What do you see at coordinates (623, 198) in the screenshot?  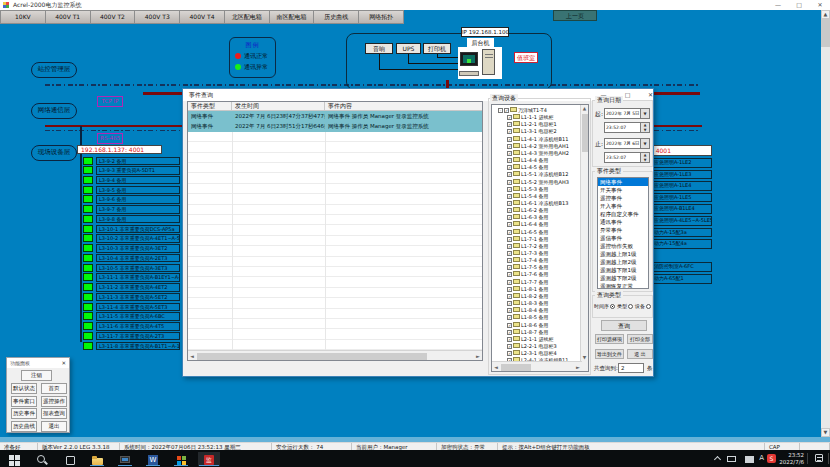 I see `event-type-option: 遥控事件` at bounding box center [623, 198].